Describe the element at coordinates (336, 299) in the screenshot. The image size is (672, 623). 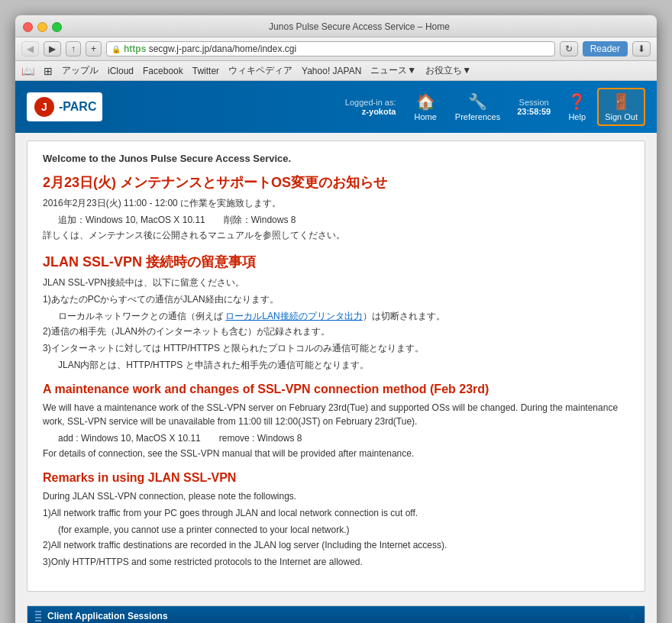
I see `jlan-body-2: 1)あなたのPCからすべての通信がJLAN経由になります。` at that location.